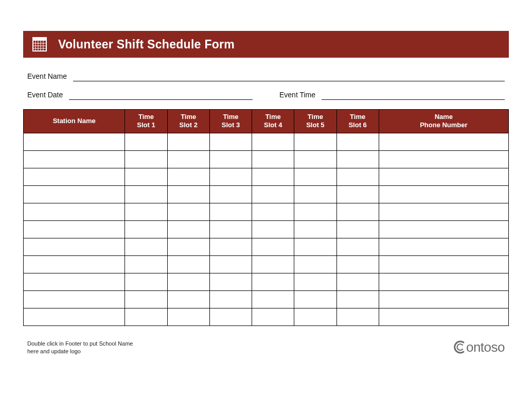 Image resolution: width=532 pixels, height=412 pixels. I want to click on header-bar: Volunteer Shift Schedule Form, so click(266, 44).